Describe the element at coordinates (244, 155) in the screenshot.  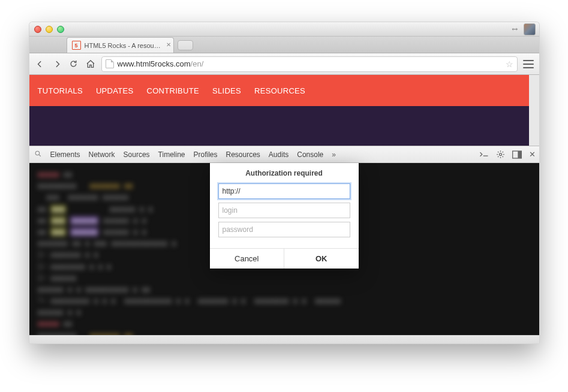
I see `devtools-tab-resources: Resources` at that location.